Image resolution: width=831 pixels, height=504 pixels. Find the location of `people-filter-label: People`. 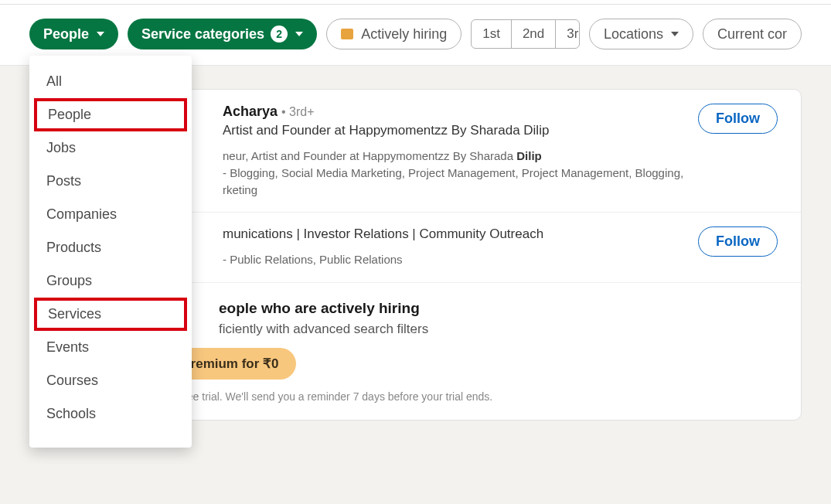

people-filter-label: People is located at coordinates (66, 34).